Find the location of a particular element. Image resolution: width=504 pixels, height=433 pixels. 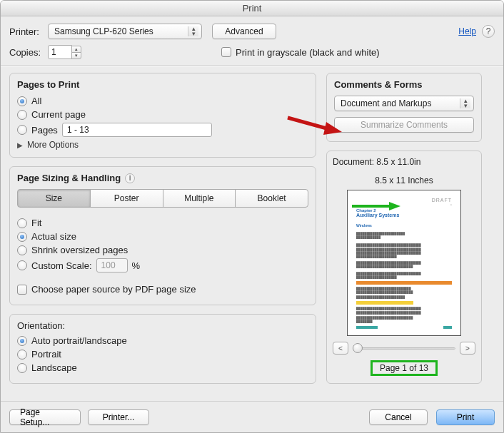

orientation-title: Orientation: is located at coordinates (163, 325).